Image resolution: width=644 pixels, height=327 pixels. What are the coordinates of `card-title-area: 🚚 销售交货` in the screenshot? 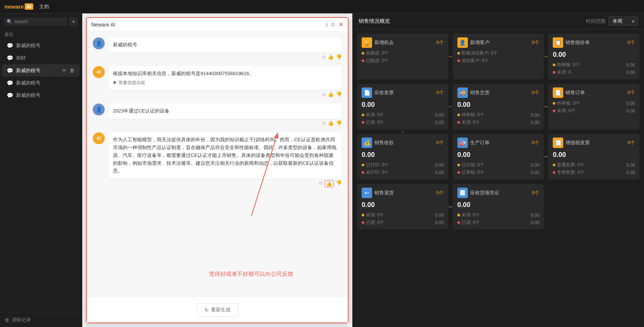 It's located at (473, 93).